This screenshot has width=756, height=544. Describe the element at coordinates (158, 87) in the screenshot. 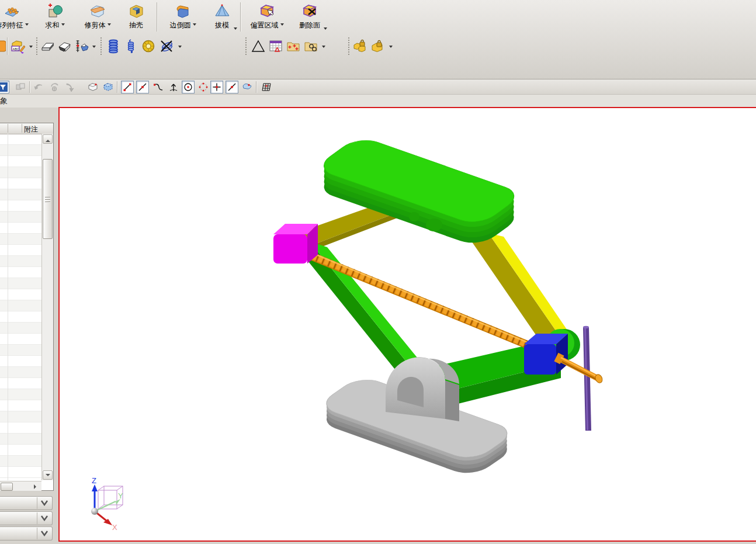

I see `snap-curve-end-button` at that location.